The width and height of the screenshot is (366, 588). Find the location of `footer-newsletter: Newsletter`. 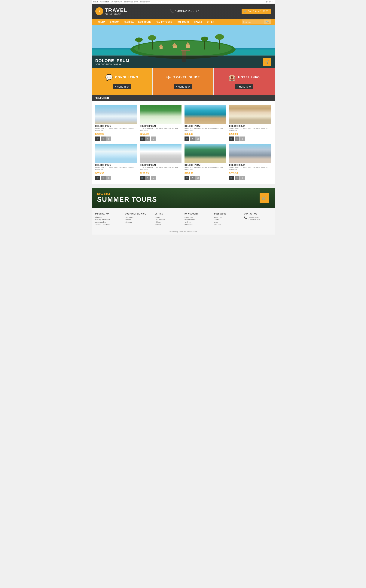

footer-newsletter: Newsletter is located at coordinates (198, 225).